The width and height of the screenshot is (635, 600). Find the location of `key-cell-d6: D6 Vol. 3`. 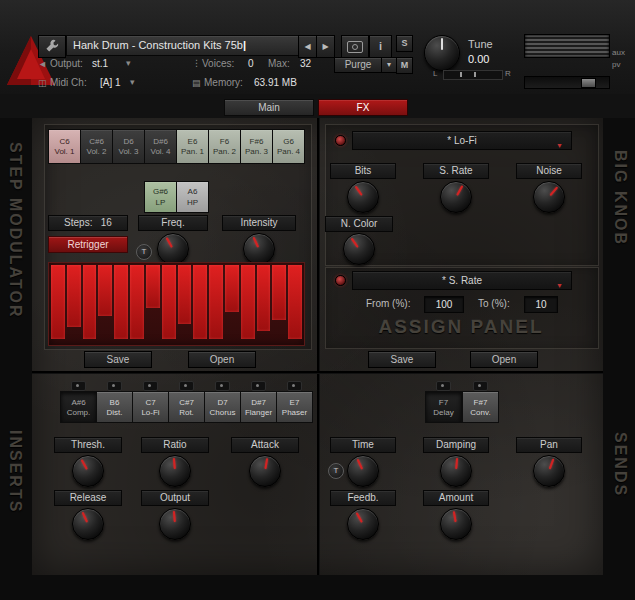

key-cell-d6: D6 Vol. 3 is located at coordinates (128, 146).